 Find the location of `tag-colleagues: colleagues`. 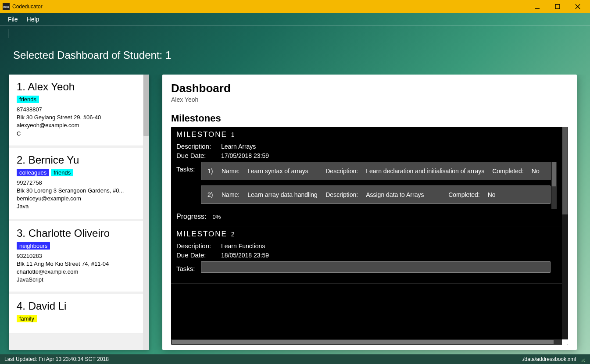

tag-colleagues: colleagues is located at coordinates (33, 173).